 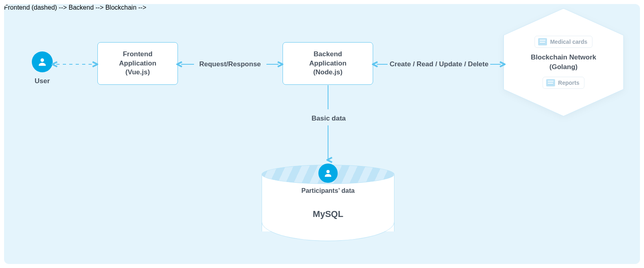 I want to click on arrow-user-frontend, so click(x=75, y=64).